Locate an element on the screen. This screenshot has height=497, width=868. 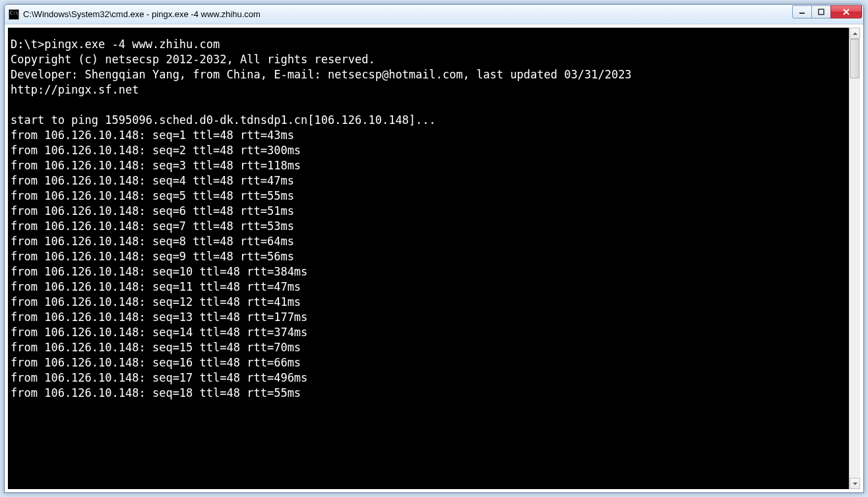
scroll-down-button is located at coordinates (855, 484).